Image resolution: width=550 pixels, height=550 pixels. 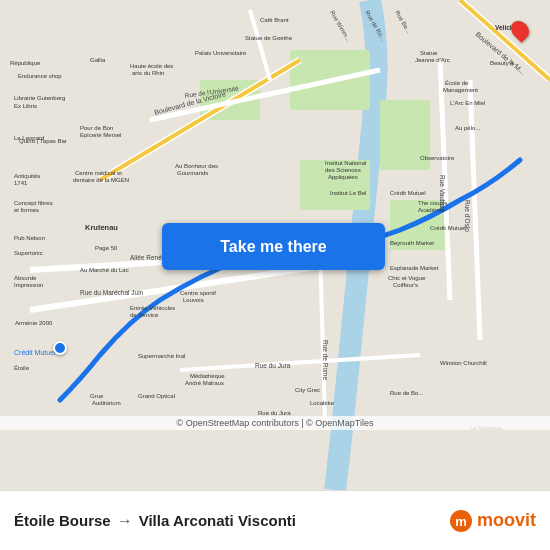 I want to click on svg-text: Impression, so click(x=28, y=285).